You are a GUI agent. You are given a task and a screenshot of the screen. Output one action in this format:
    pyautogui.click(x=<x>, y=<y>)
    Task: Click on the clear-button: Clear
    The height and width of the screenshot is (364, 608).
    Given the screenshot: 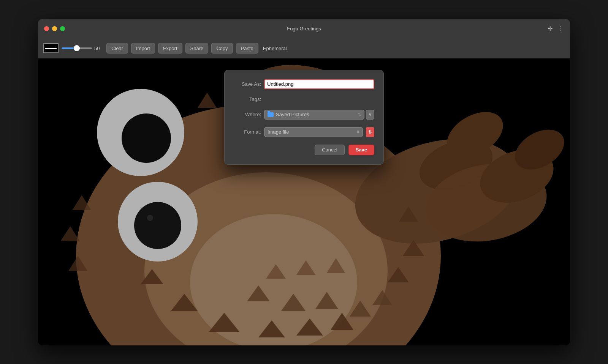 What is the action you would take?
    pyautogui.click(x=117, y=48)
    